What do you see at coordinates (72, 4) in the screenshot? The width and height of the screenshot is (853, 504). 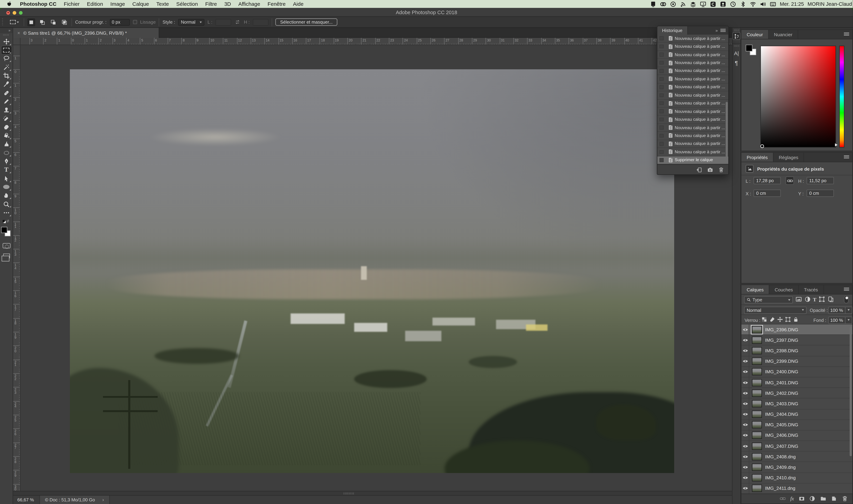 I see `menu-fichier: Fichier` at bounding box center [72, 4].